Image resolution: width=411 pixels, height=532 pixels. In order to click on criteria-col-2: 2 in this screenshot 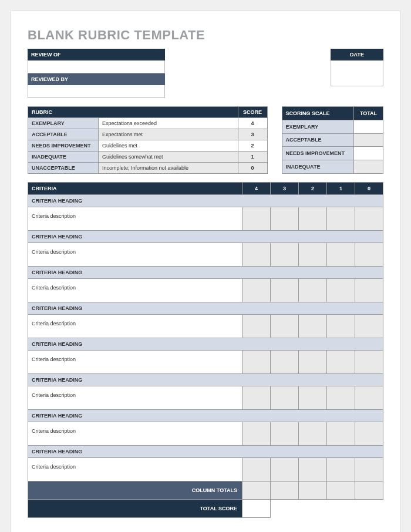, I will do `click(313, 189)`.